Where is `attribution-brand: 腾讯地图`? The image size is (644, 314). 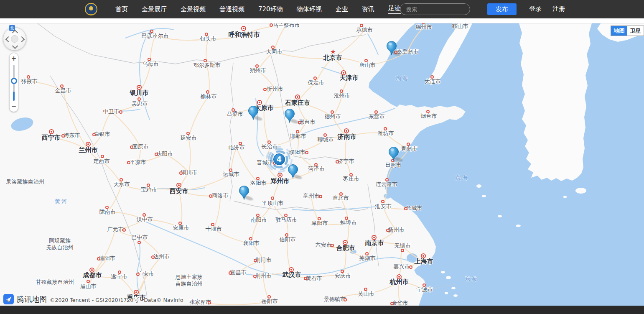 attribution-brand: 腾讯地图 is located at coordinates (32, 299).